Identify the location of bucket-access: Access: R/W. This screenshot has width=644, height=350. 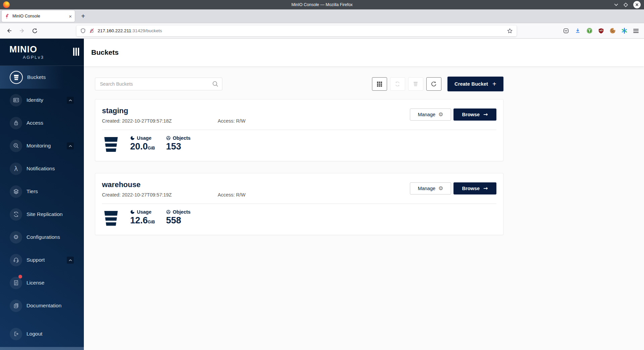
(231, 195).